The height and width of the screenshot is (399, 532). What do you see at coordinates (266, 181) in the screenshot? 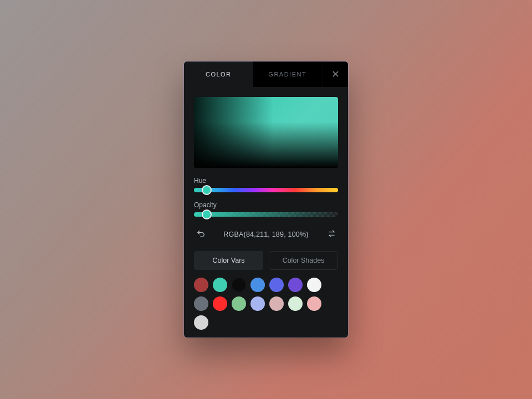
I see `hue-label: Hue` at bounding box center [266, 181].